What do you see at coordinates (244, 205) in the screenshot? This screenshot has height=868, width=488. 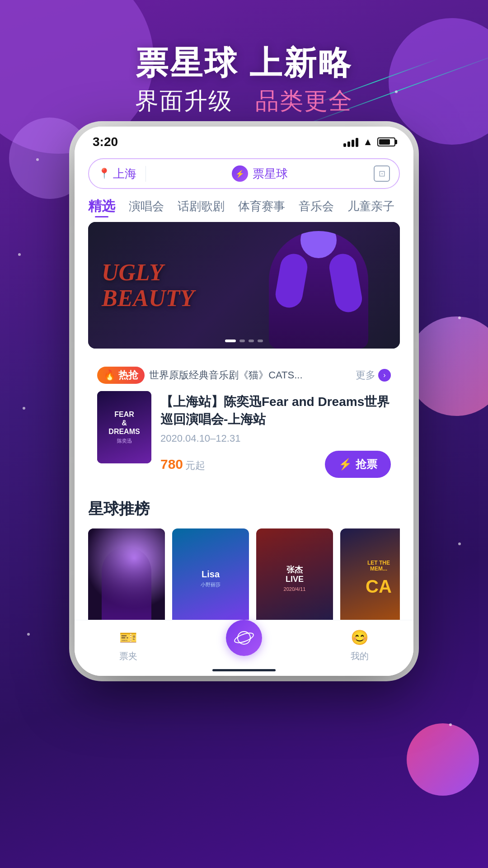 I see `category-tabs: 精选 演唱会 话剧歌剧 体育赛事 音乐会 儿童亲子` at bounding box center [244, 205].